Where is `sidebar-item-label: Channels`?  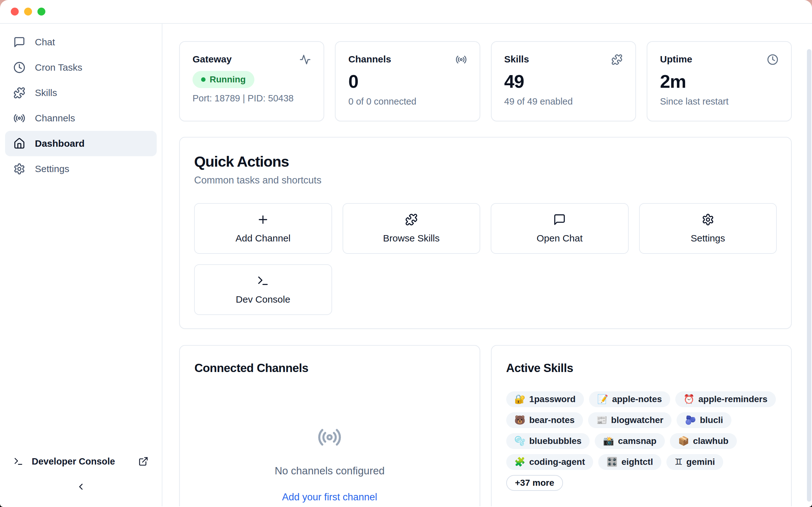
sidebar-item-label: Channels is located at coordinates (55, 118).